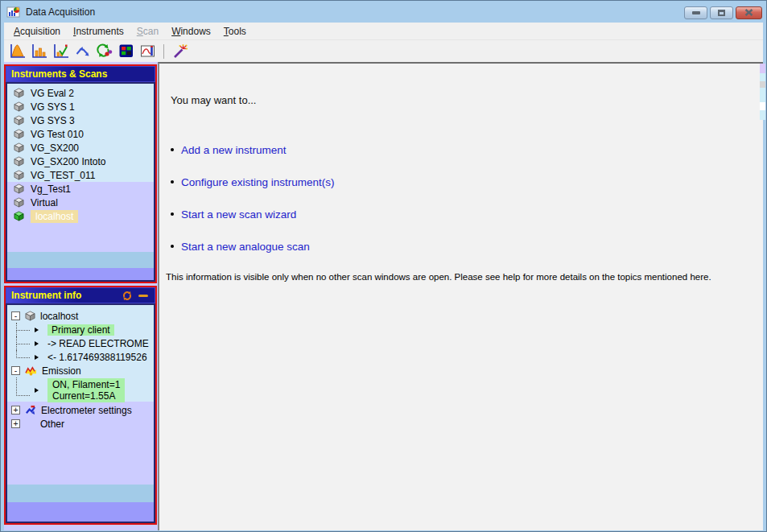 The height and width of the screenshot is (532, 767). Describe the element at coordinates (723, 13) in the screenshot. I see `window-controls` at that location.